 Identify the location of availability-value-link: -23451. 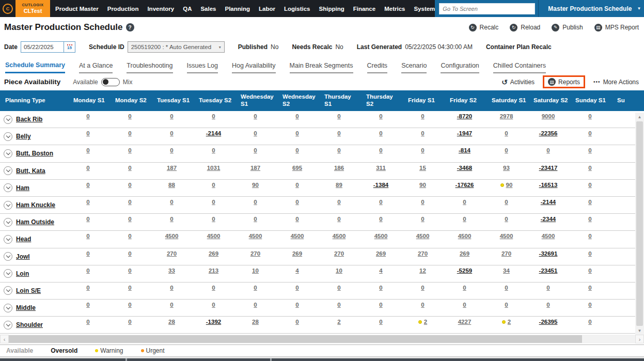
(548, 271).